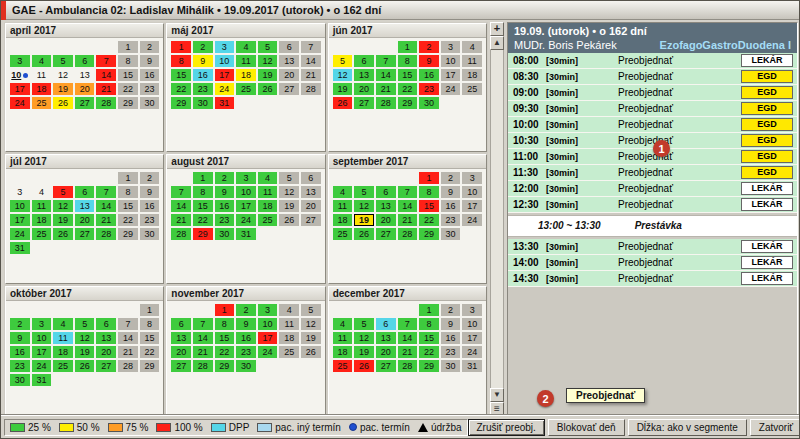  What do you see at coordinates (652, 247) in the screenshot?
I see `schedule-slot-row: 13:30[30min]PreobjednaťLEKÁR` at bounding box center [652, 247].